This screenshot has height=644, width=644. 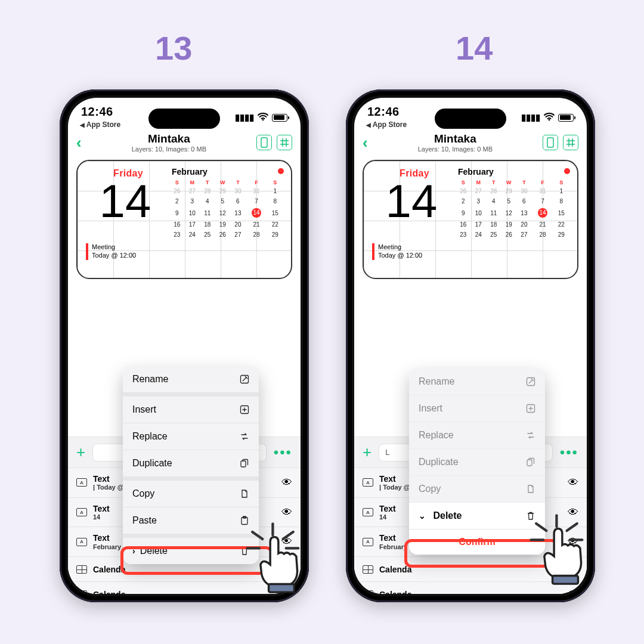 I want to click on menu-paste: Paste, so click(x=191, y=521).